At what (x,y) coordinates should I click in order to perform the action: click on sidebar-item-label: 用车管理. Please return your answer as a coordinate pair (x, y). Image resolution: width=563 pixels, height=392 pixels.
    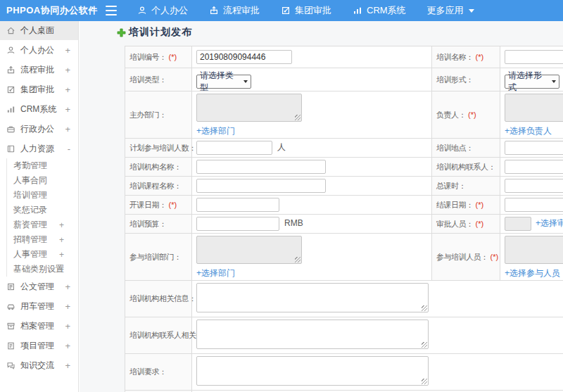
    Looking at the image, I should click on (37, 307).